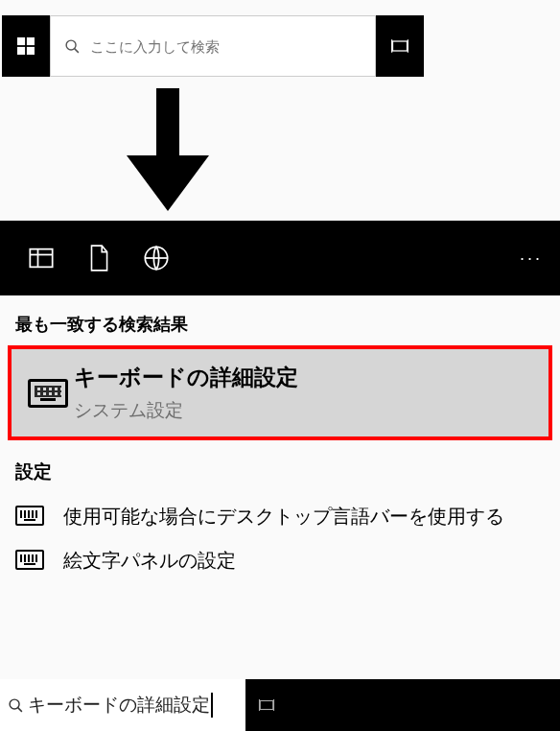  What do you see at coordinates (99, 258) in the screenshot?
I see `document-icon` at bounding box center [99, 258].